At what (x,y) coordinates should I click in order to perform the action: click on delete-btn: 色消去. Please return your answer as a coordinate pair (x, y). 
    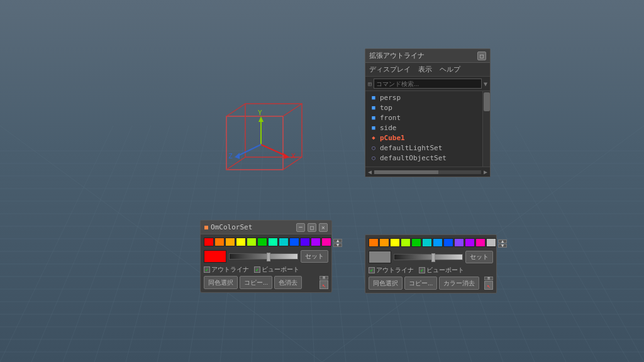
    Looking at the image, I should click on (288, 283).